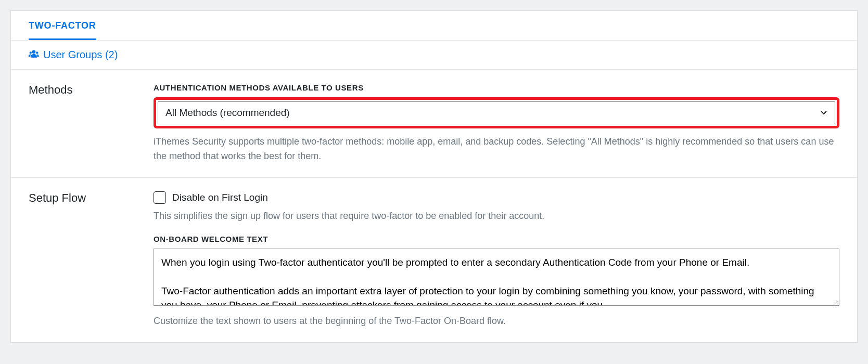 Image resolution: width=868 pixels, height=364 pixels. Describe the element at coordinates (160, 198) in the screenshot. I see `disable-first-login-checkbox` at that location.